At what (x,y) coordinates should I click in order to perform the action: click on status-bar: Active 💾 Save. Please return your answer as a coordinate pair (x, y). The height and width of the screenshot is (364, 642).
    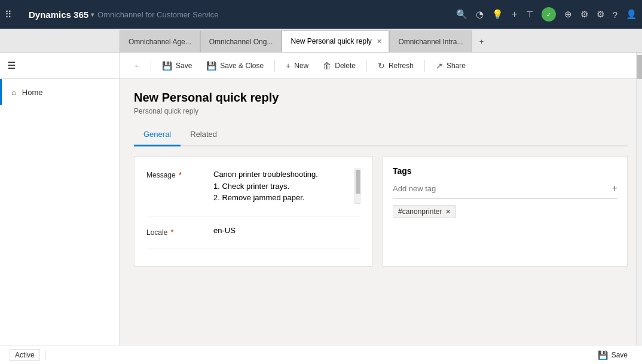
    Looking at the image, I should click on (321, 354).